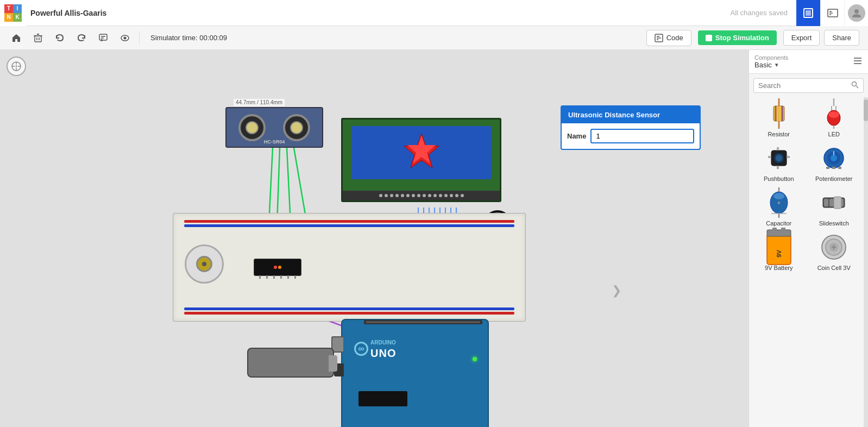 The height and width of the screenshot is (427, 868). I want to click on capacitor-icon: +, so click(779, 203).